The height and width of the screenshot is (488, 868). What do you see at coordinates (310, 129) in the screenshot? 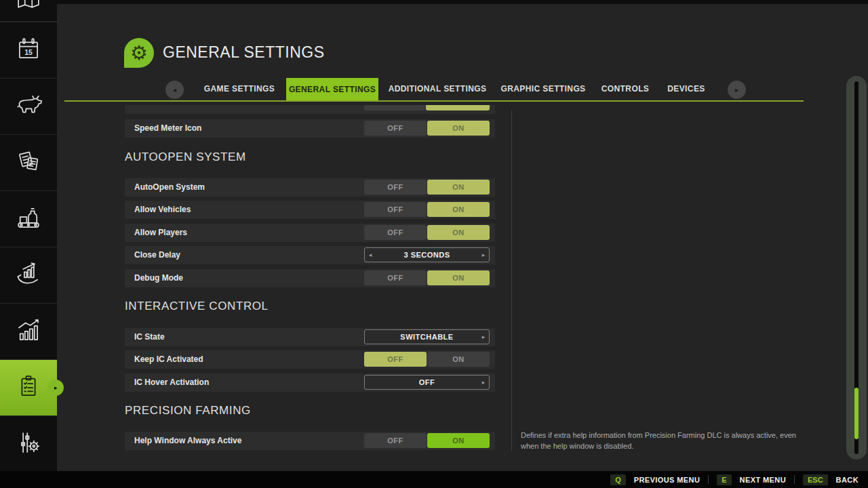
I see `setting-row-speed-meter-icon: Speed Meter Icon OFF ON` at bounding box center [310, 129].